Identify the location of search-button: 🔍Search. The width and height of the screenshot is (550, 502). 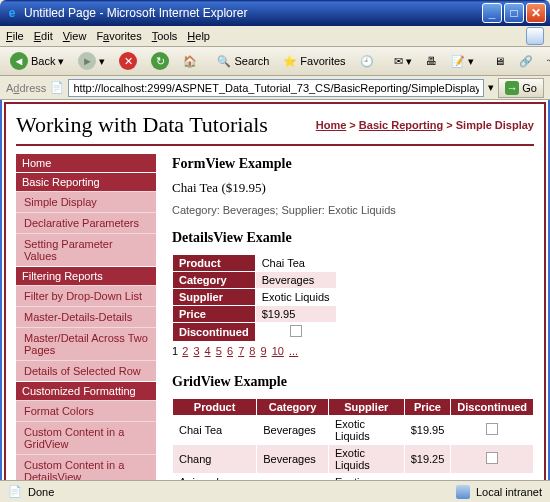
(243, 62).